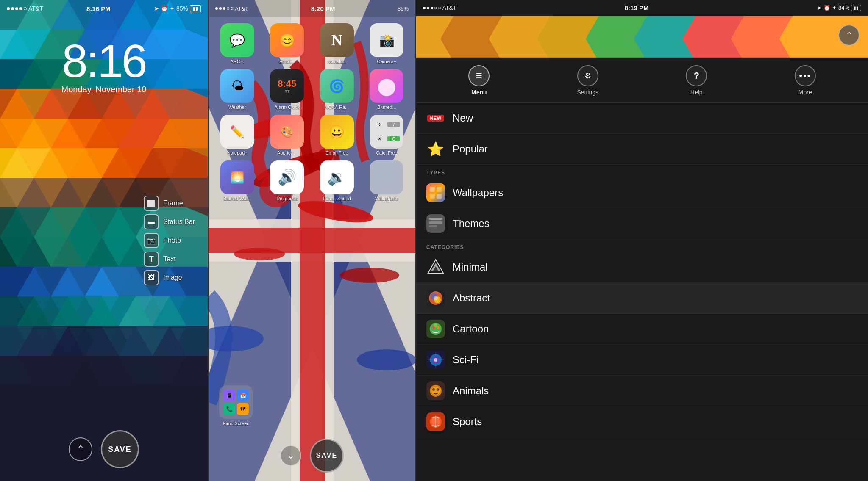  I want to click on menu-signal, so click(432, 8).